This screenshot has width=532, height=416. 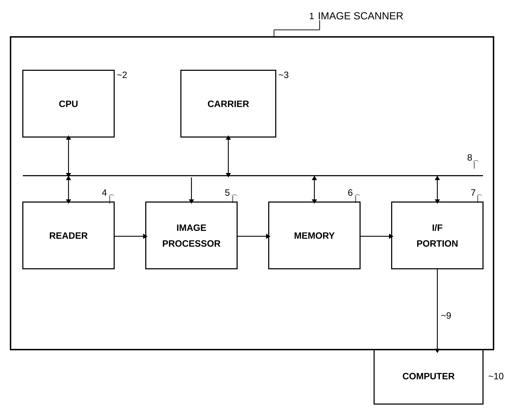 What do you see at coordinates (496, 376) in the screenshot?
I see `computer-ref: ~10` at bounding box center [496, 376].